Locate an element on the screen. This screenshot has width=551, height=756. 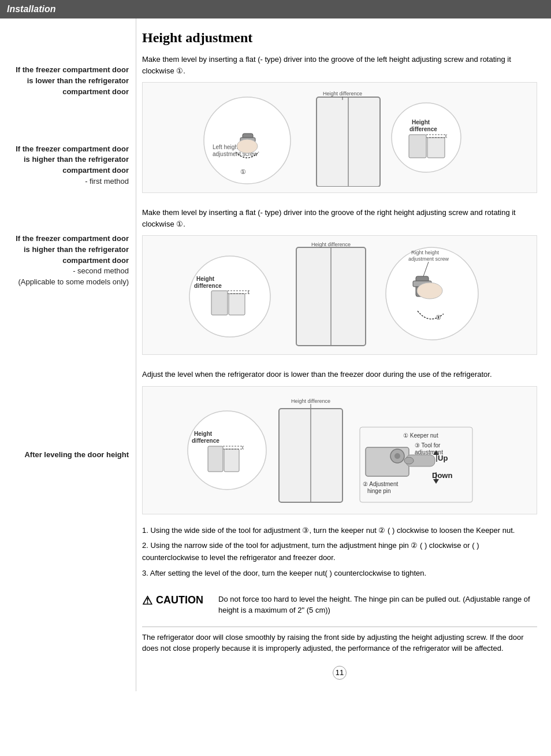
sidebar-section-2: If the freezer compartment door is highe… is located at coordinates (69, 165).